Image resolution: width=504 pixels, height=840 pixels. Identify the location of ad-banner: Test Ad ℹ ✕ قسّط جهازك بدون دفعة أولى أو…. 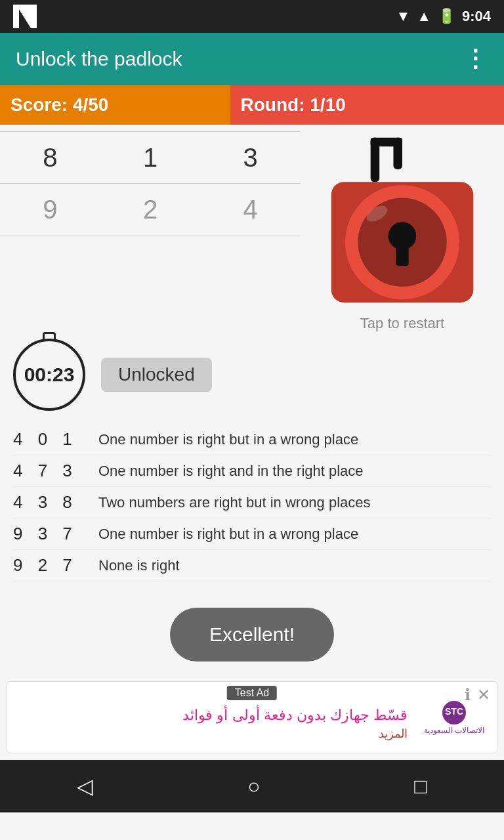
(252, 717).